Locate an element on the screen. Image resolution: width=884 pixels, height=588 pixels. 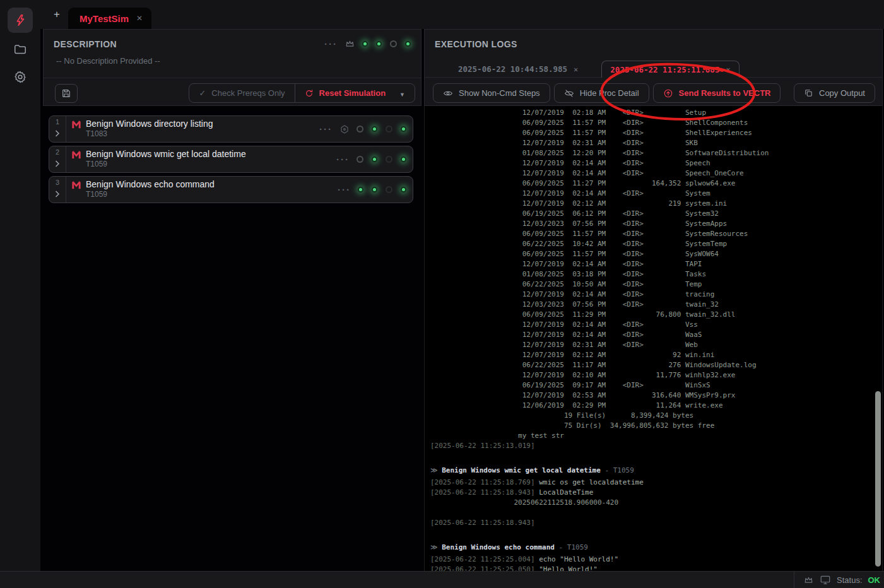
description-title: DESCRIPTION is located at coordinates (85, 44).